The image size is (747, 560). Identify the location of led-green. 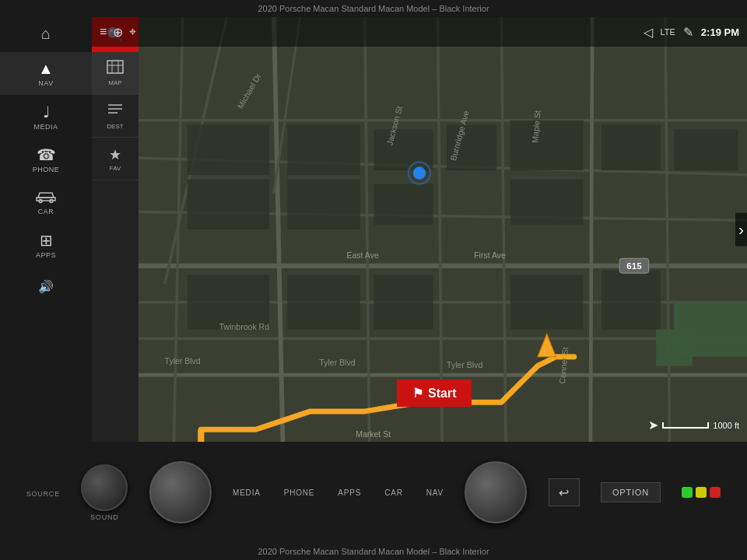
(687, 492).